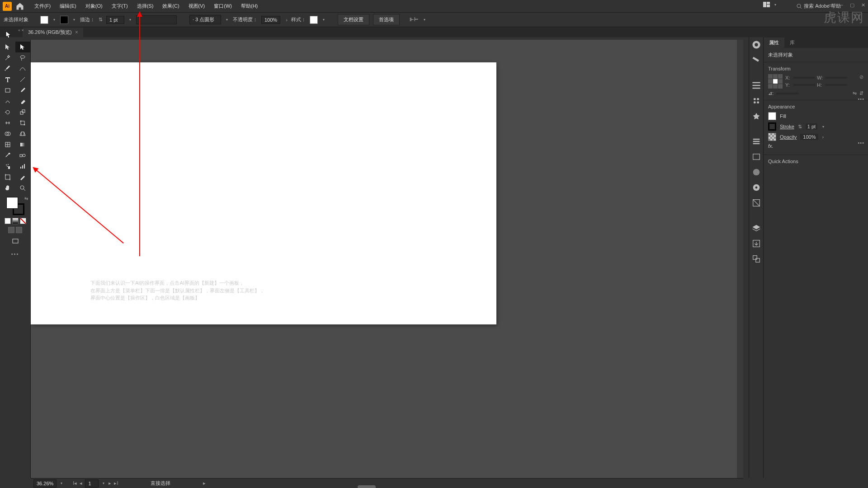 The image size is (868, 488). Describe the element at coordinates (8, 58) in the screenshot. I see `magic-wand-tool` at that location.